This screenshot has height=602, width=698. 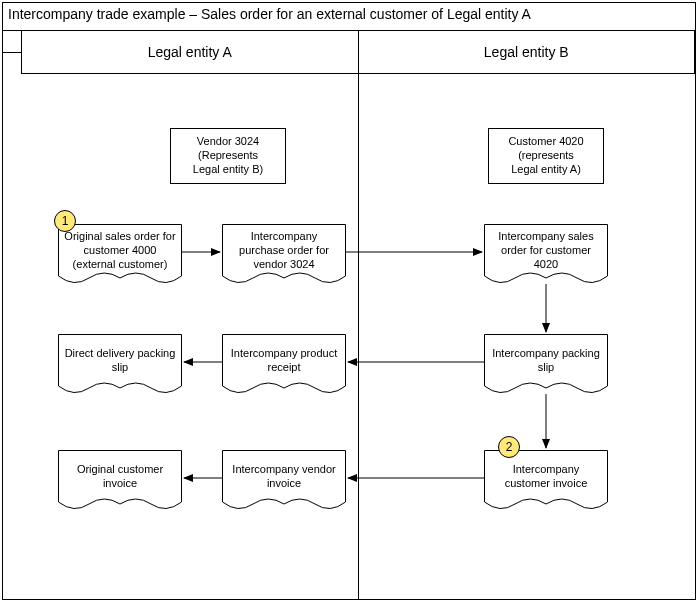 I want to click on doc-ic-vendor-invoice-text: Intercompany vendor invoice, so click(x=284, y=477).